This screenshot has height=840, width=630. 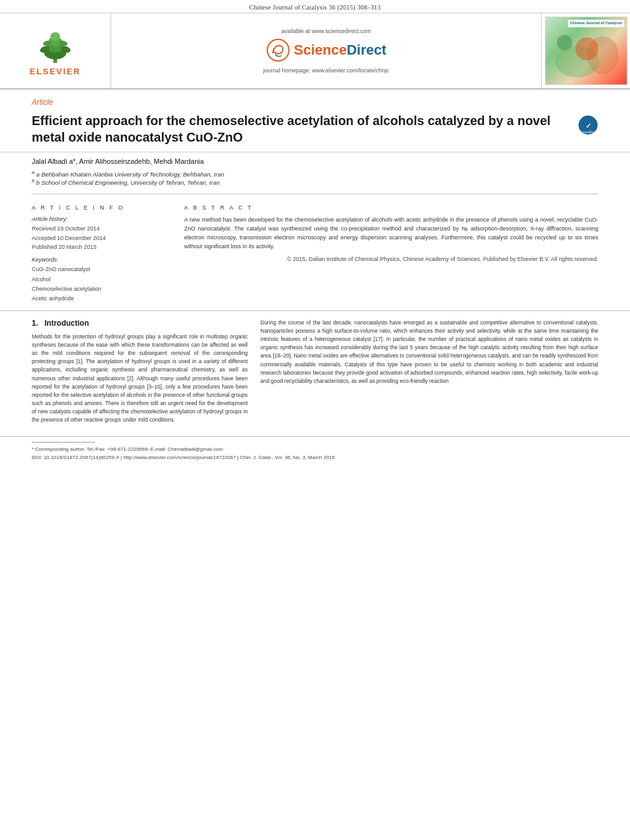 What do you see at coordinates (315, 371) in the screenshot?
I see `main-content: 1. Introduction Methods for the protecti…` at bounding box center [315, 371].